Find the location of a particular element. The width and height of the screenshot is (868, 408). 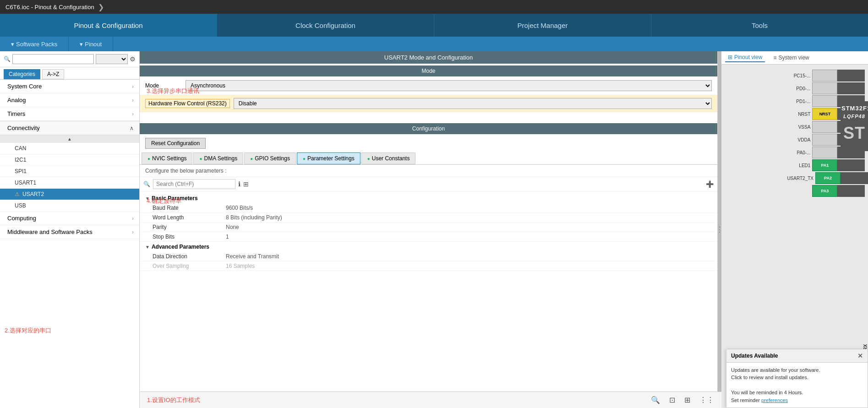

params-search-bar: 🔍 ℹ ⊞ ➕ is located at coordinates (429, 184).